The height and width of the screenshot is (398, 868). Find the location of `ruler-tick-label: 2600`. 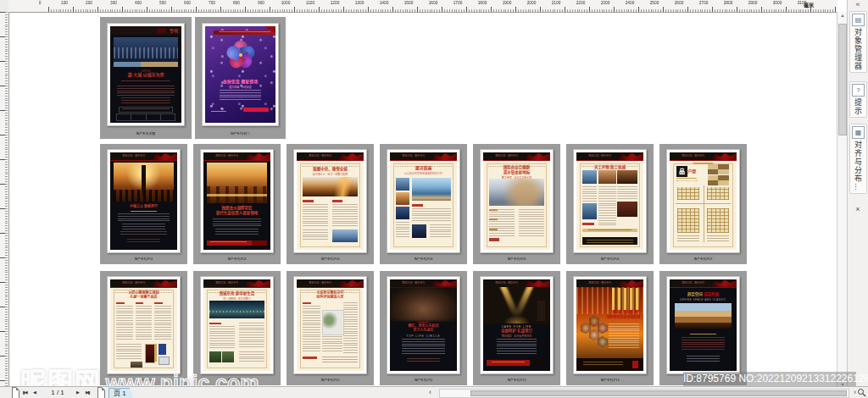

ruler-tick-label: 2600 is located at coordinates (679, 3).